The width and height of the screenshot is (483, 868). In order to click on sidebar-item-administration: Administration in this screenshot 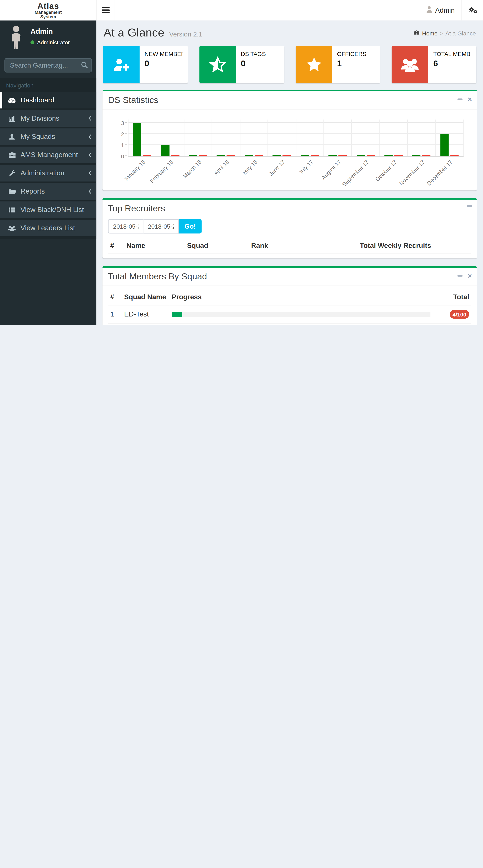, I will do `click(48, 173)`.